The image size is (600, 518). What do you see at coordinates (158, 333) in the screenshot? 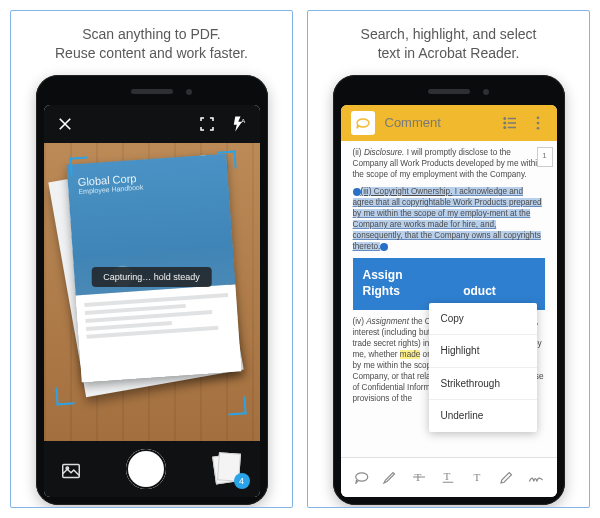
I see `doc-body-preview` at bounding box center [158, 333].